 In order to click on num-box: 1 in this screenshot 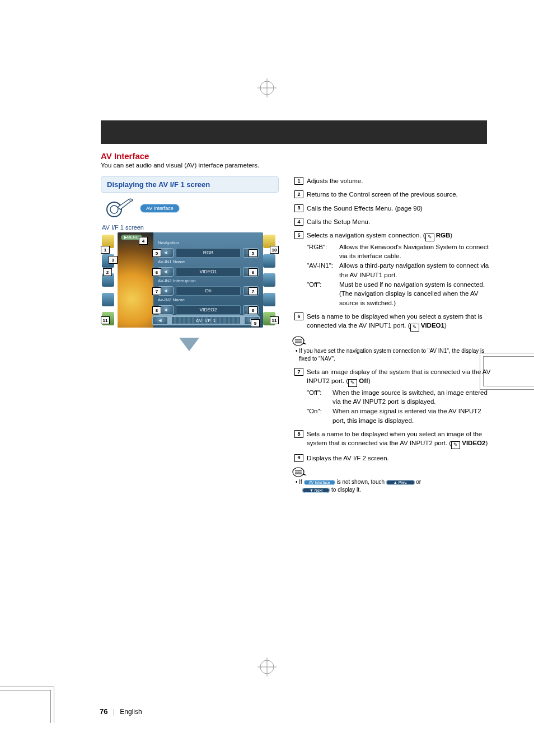, I will do `click(299, 181)`.